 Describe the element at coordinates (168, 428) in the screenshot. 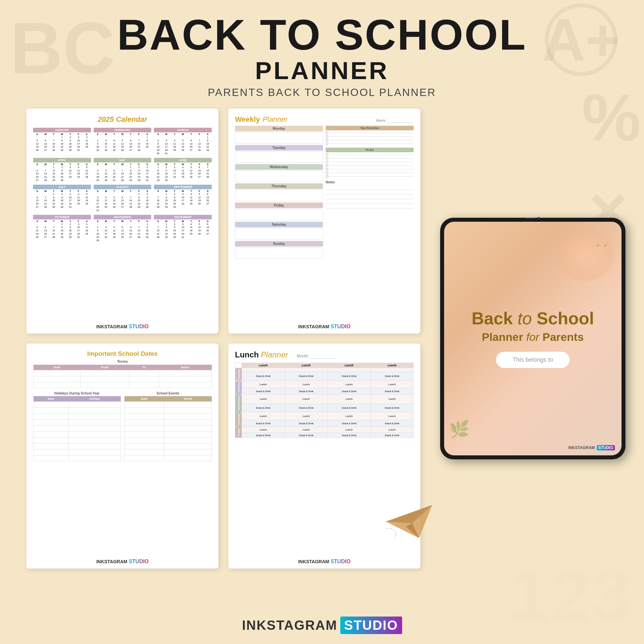

I see `events-section: School Events DateEvent` at that location.